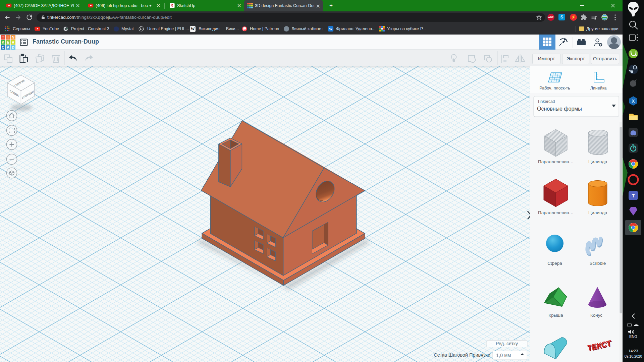 The width and height of the screenshot is (644, 362). I want to click on svg-text: Сетка Шаговой Привязки, so click(462, 355).